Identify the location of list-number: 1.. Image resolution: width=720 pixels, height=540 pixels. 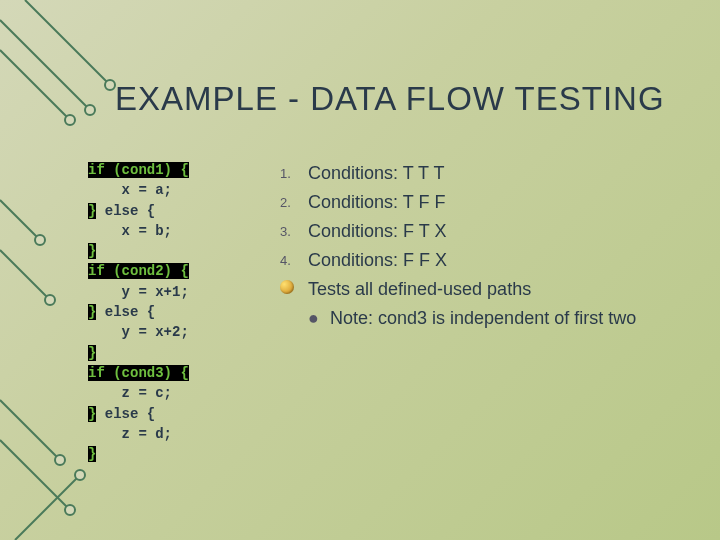
(294, 174).